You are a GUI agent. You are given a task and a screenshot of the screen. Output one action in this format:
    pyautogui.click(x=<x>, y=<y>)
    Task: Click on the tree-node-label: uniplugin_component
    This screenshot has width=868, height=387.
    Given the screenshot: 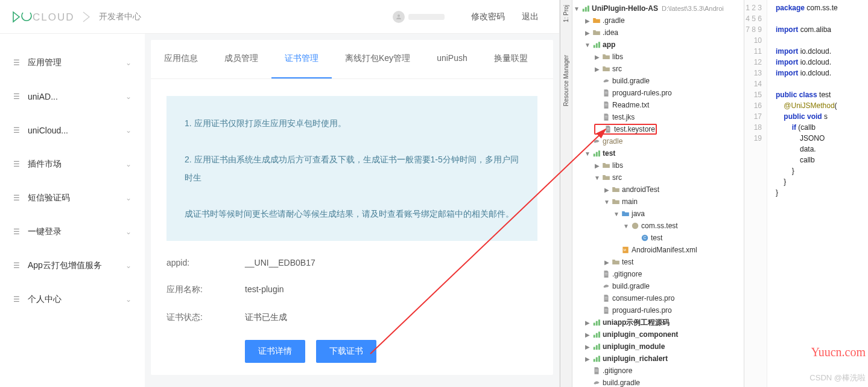 What is the action you would take?
    pyautogui.click(x=641, y=334)
    